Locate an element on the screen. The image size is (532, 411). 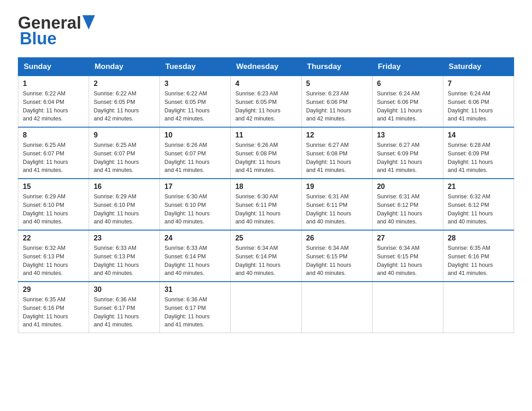
calendar-week-row: 29 Sunrise: 6:35 AMSunset: 6:16 PMDaylig… is located at coordinates (266, 307).